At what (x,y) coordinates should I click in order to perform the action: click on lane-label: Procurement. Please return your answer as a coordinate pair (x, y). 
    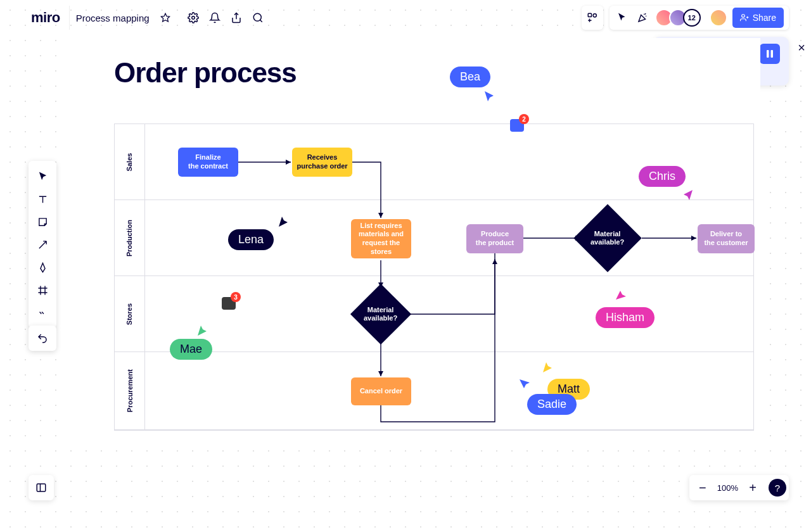
    Looking at the image, I should click on (130, 391).